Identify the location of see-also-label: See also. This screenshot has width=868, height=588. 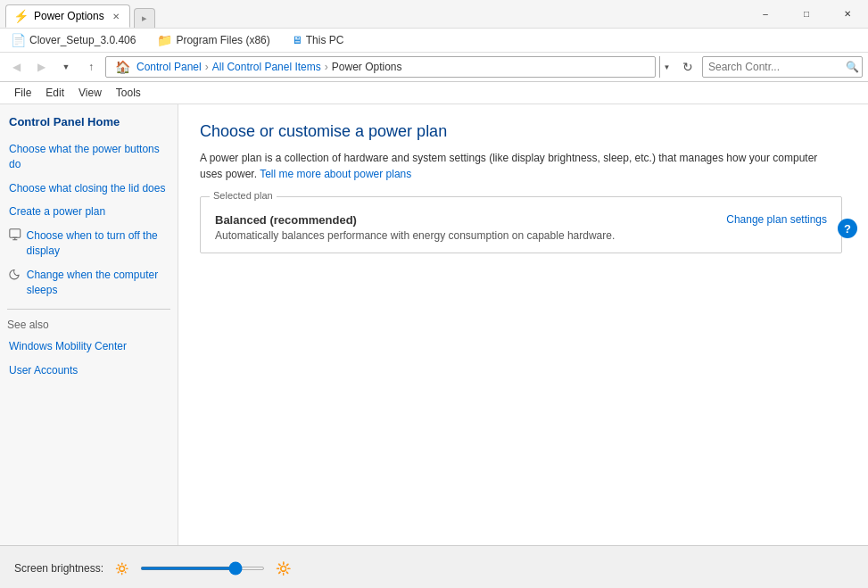
(89, 325).